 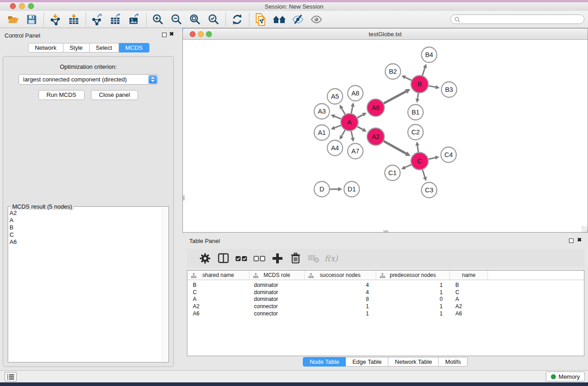 I want to click on import-network-icon, so click(x=55, y=19).